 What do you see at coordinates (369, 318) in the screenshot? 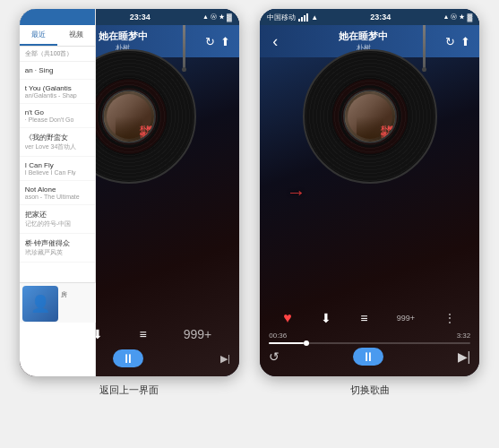
I see `player-actions-2: ♥ ⬇ ≡ 999+ ⋮` at bounding box center [369, 318].